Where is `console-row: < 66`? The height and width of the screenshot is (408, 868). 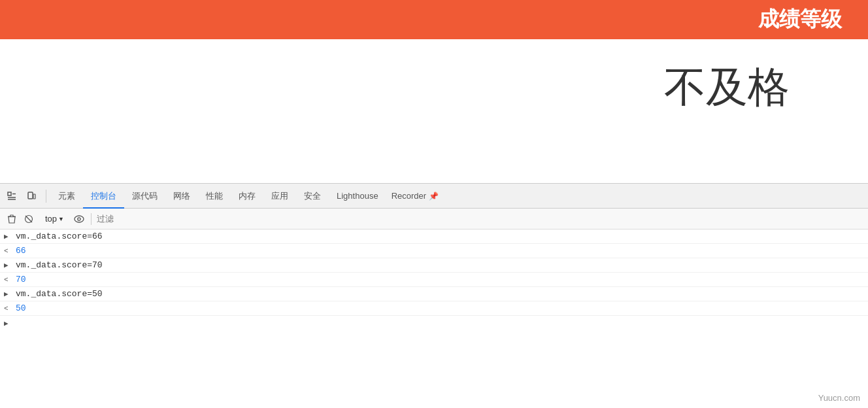 console-row: < 66 is located at coordinates (434, 251).